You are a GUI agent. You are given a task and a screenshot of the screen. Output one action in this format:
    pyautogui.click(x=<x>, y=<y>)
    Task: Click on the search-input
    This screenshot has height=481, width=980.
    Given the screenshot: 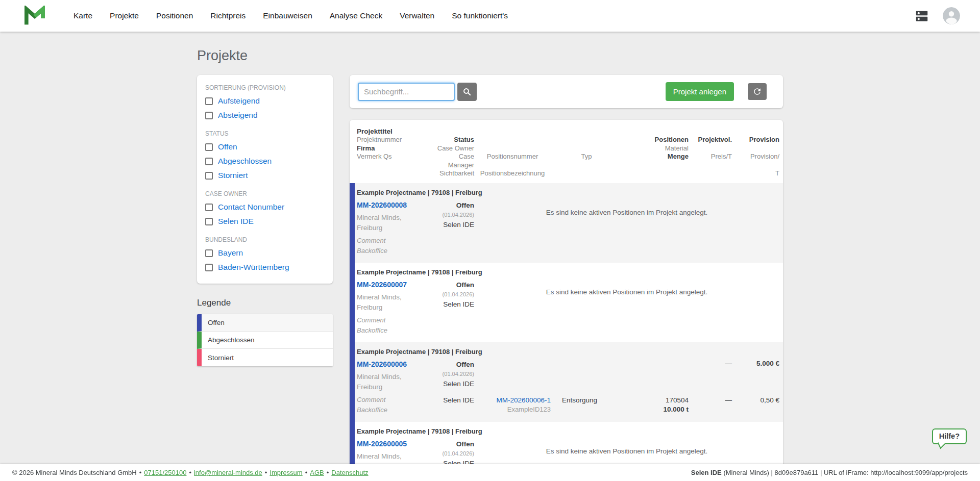 What is the action you would take?
    pyautogui.click(x=406, y=92)
    